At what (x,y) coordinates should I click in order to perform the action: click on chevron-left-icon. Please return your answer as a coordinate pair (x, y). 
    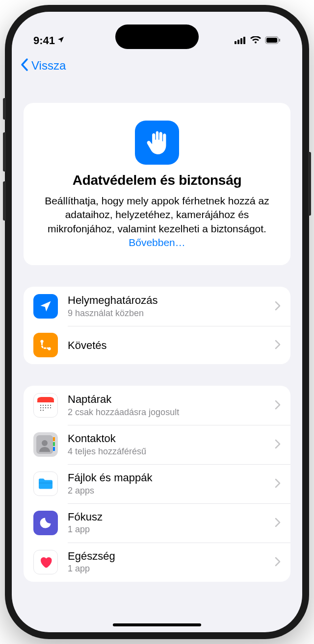
    Looking at the image, I should click on (25, 66).